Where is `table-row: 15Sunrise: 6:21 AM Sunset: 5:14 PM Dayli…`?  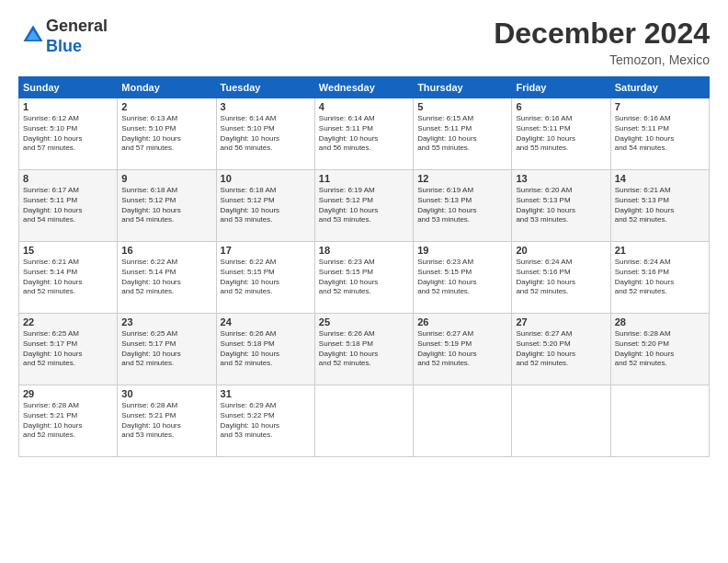 table-row: 15Sunrise: 6:21 AM Sunset: 5:14 PM Dayli… is located at coordinates (68, 278).